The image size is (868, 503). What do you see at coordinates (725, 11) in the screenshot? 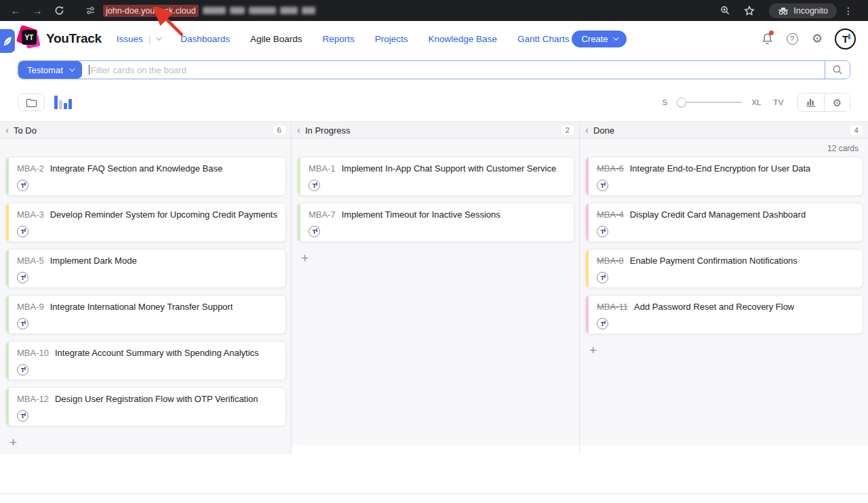
I see `zoom-icon` at bounding box center [725, 11].